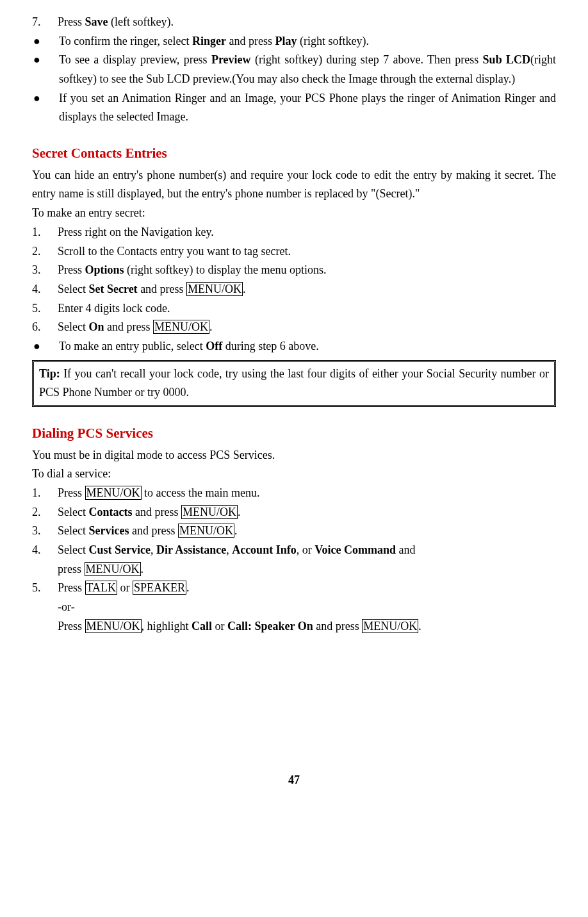  I want to click on text: and, so click(406, 550).